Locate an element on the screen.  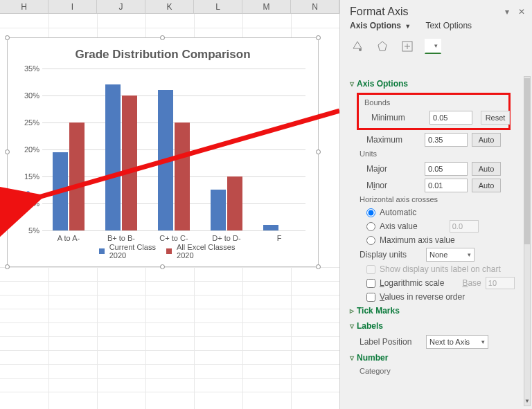
hac-label: Horizontal axis crosses is located at coordinates (436, 200).